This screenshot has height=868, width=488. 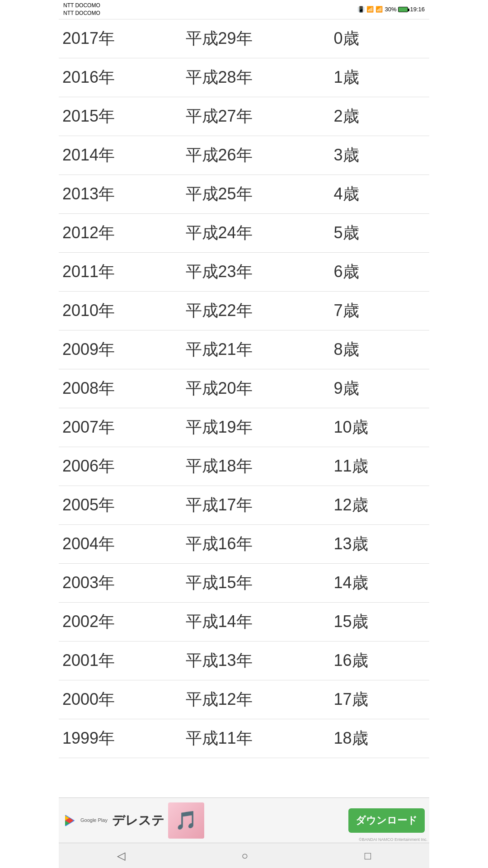 What do you see at coordinates (244, 272) in the screenshot?
I see `table-row: 2011年平成23年6歳` at bounding box center [244, 272].